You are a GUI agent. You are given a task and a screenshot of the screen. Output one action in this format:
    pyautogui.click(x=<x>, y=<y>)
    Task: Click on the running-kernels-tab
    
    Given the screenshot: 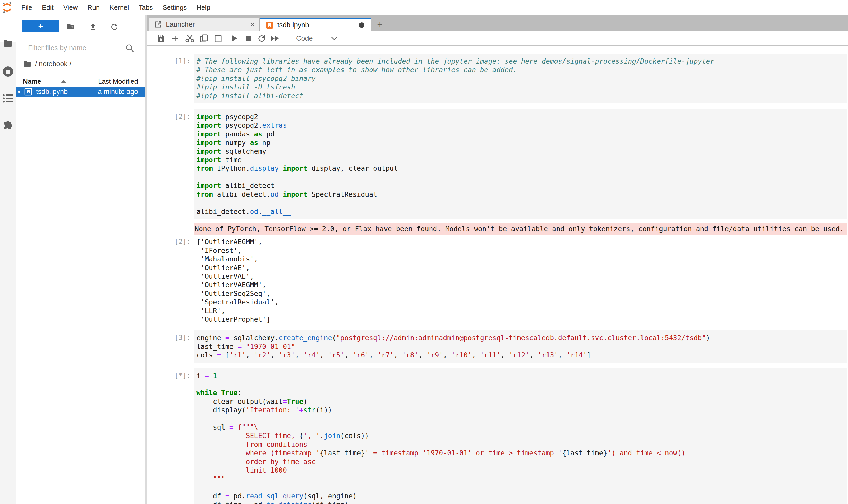 What is the action you would take?
    pyautogui.click(x=8, y=72)
    